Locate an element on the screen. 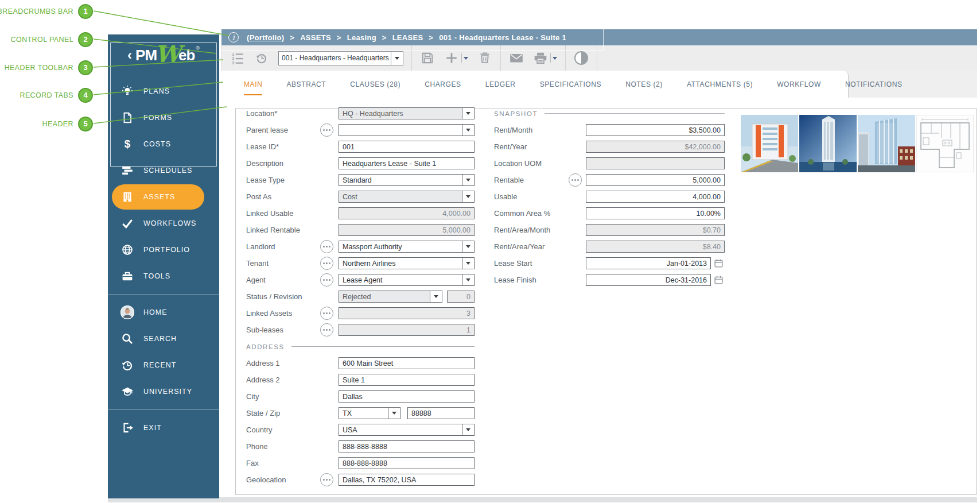  field-input: Standard is located at coordinates (406, 180).